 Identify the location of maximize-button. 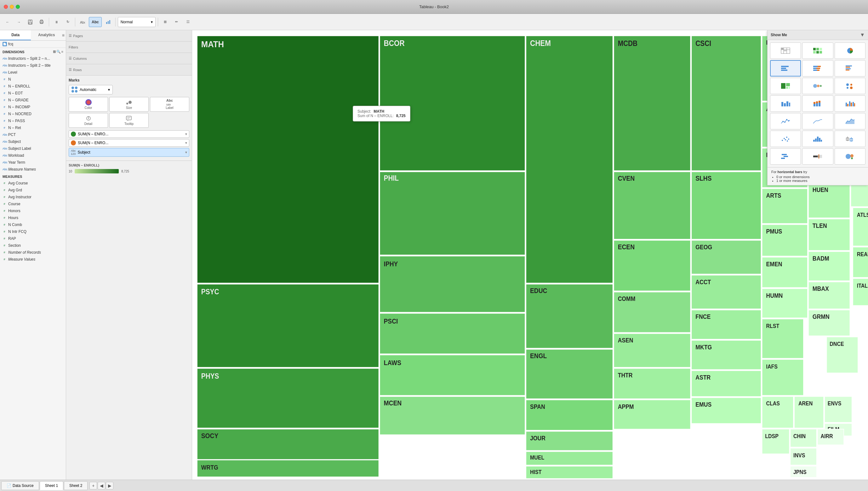
(18, 7).